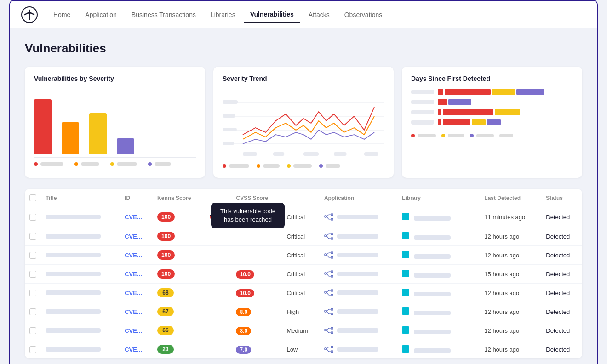  I want to click on severity-text: Critical, so click(296, 236).